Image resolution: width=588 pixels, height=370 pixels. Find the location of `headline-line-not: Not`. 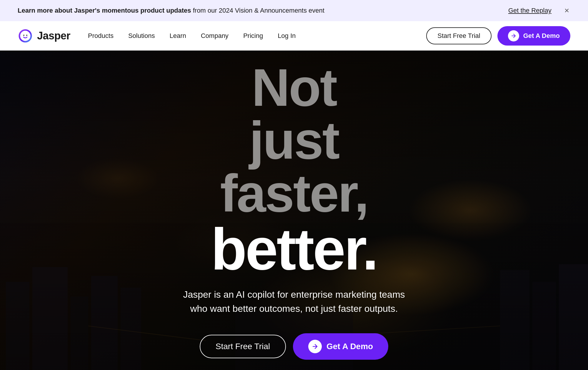

headline-line-not: Not is located at coordinates (294, 88).